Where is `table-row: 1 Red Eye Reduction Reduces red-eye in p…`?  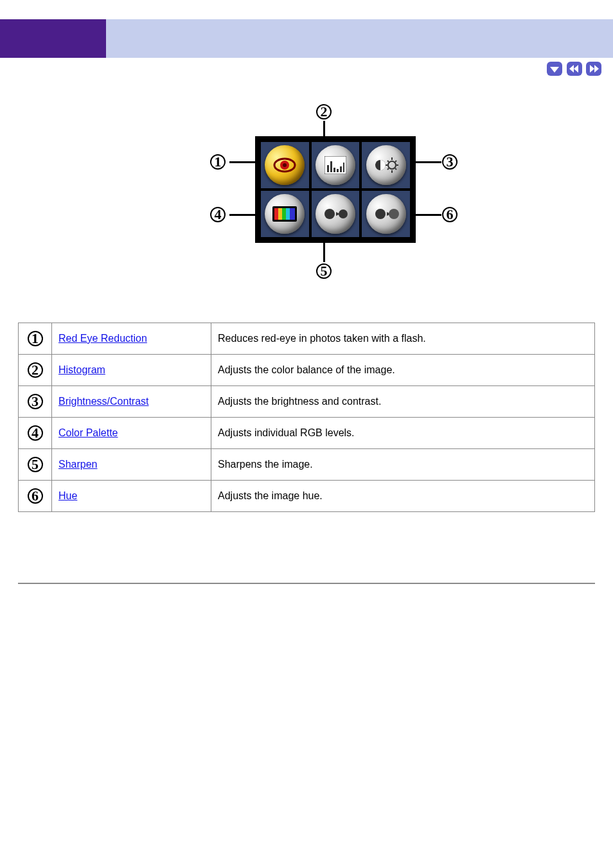 table-row: 1 Red Eye Reduction Reduces red-eye in p… is located at coordinates (307, 339).